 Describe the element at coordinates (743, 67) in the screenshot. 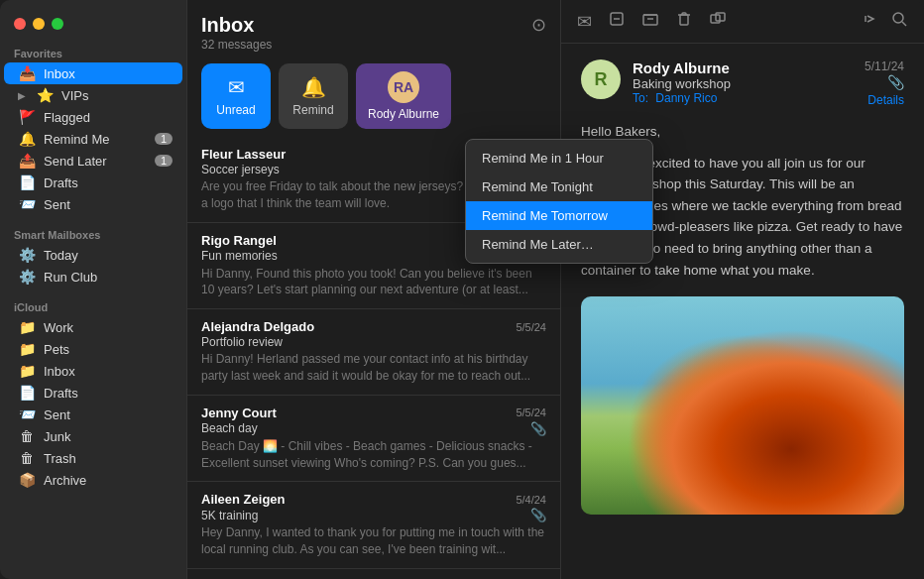

I see `email-sender-name: Rody Alburne` at that location.